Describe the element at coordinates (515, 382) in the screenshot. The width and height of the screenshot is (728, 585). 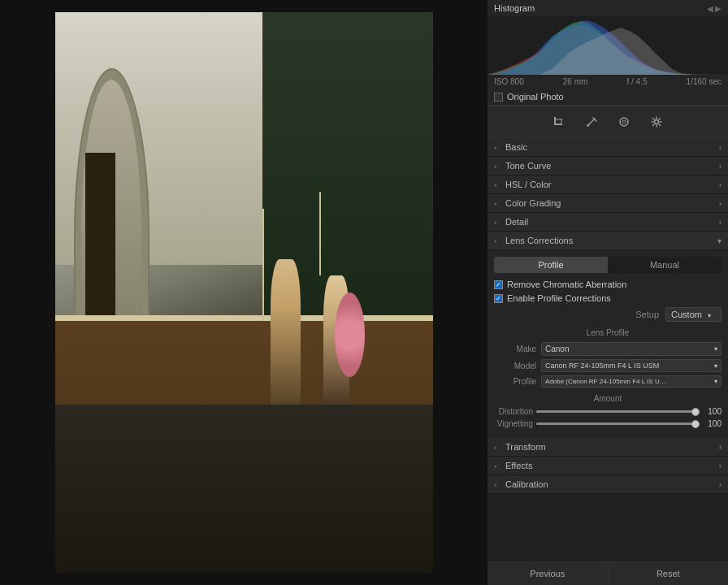
I see `profile-label: Profile` at that location.